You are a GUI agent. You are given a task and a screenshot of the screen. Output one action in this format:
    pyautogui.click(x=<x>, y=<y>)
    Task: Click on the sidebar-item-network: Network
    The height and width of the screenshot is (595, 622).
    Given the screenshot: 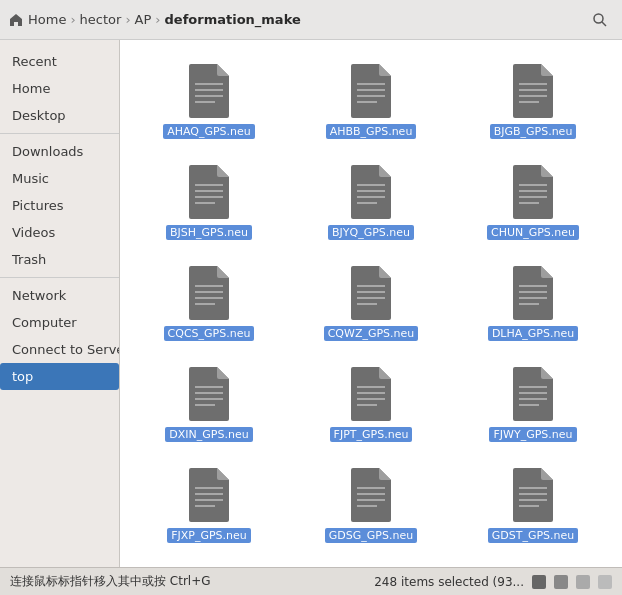 What is the action you would take?
    pyautogui.click(x=60, y=296)
    